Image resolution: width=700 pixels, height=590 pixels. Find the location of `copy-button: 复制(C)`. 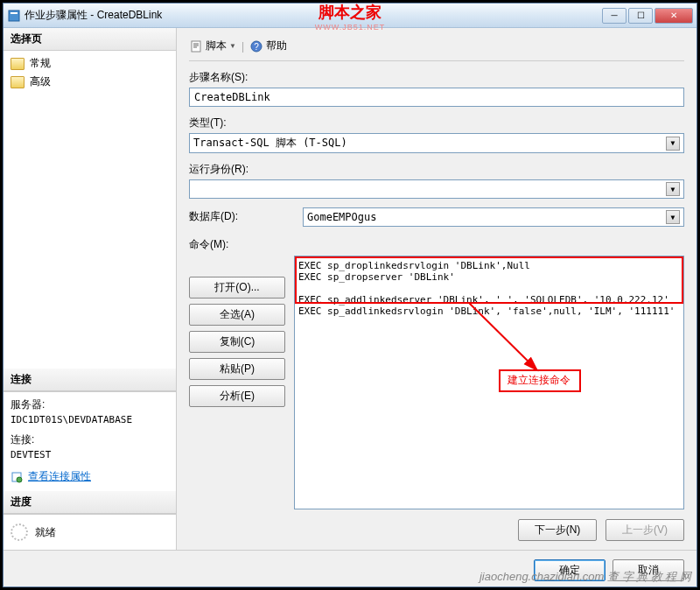

copy-button: 复制(C) is located at coordinates (237, 341).